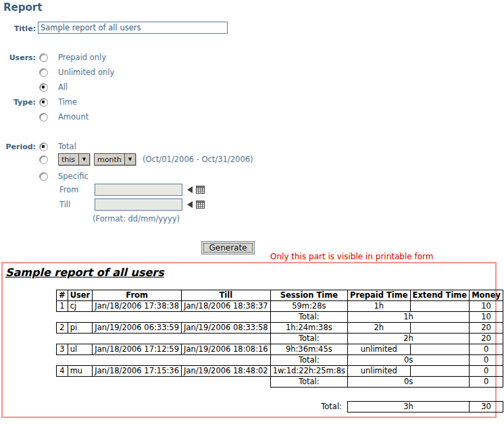 This screenshot has height=424, width=504. What do you see at coordinates (43, 177) in the screenshot?
I see `radio-period-specific` at bounding box center [43, 177].